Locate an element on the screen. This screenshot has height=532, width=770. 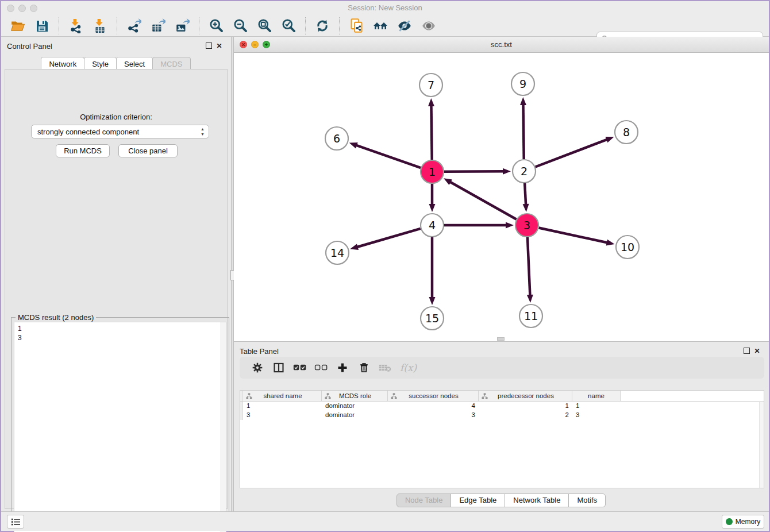
select-all-icon is located at coordinates (300, 368).